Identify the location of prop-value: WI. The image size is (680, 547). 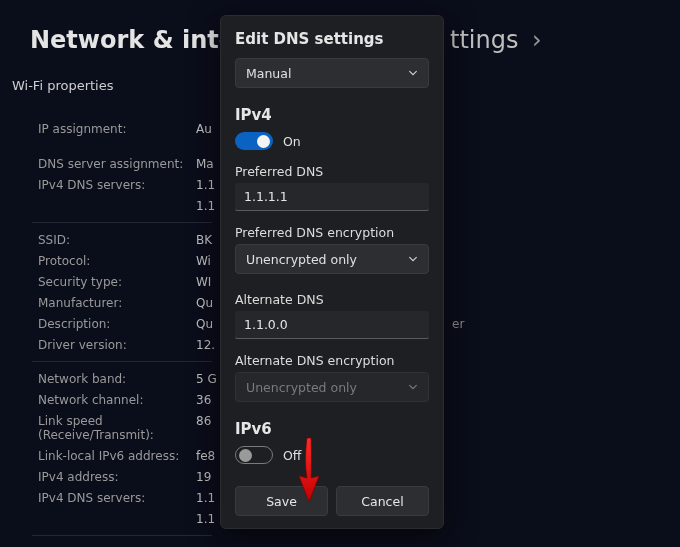
(204, 282).